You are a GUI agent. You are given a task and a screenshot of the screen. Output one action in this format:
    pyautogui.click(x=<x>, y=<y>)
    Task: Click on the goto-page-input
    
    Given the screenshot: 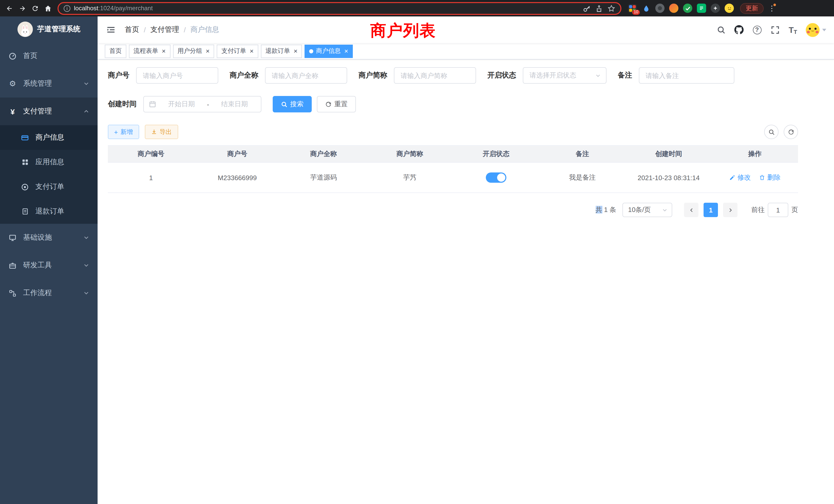 What is the action you would take?
    pyautogui.click(x=778, y=210)
    